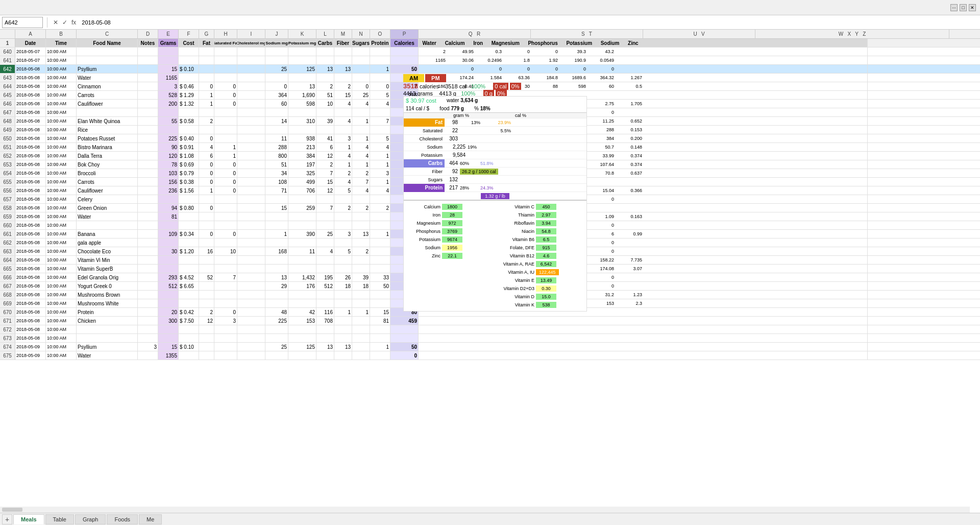  What do you see at coordinates (343, 251) in the screenshot?
I see `fiber-cell: 5` at bounding box center [343, 251].